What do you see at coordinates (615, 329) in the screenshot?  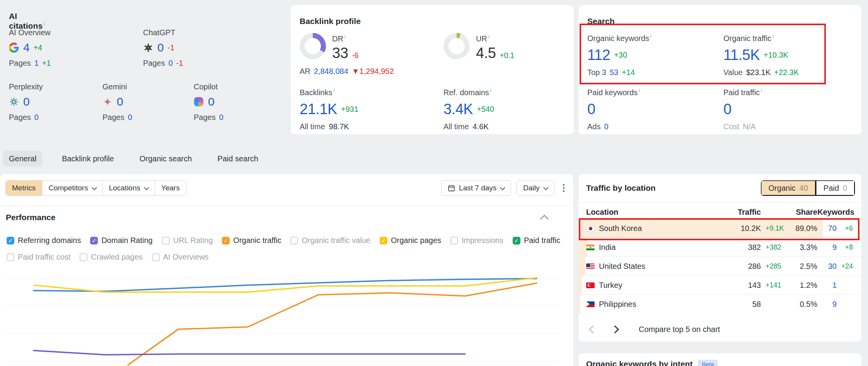 I see `chevron-right-icon` at bounding box center [615, 329].